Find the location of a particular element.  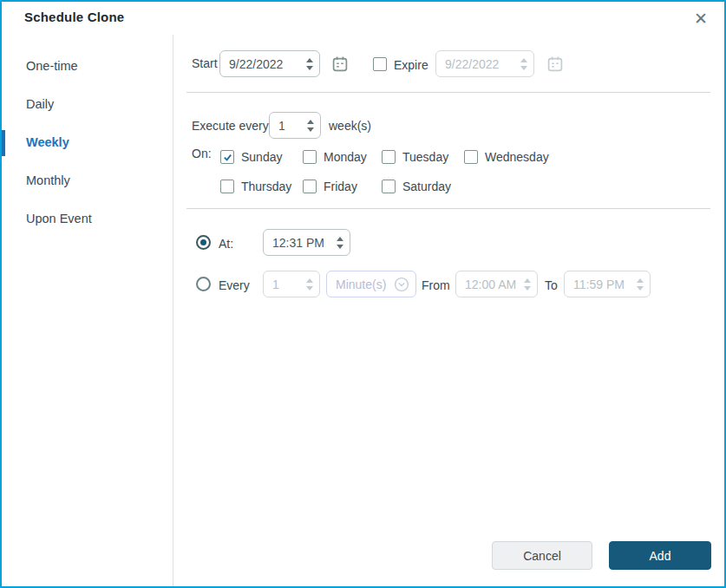

divider-top is located at coordinates (448, 92).